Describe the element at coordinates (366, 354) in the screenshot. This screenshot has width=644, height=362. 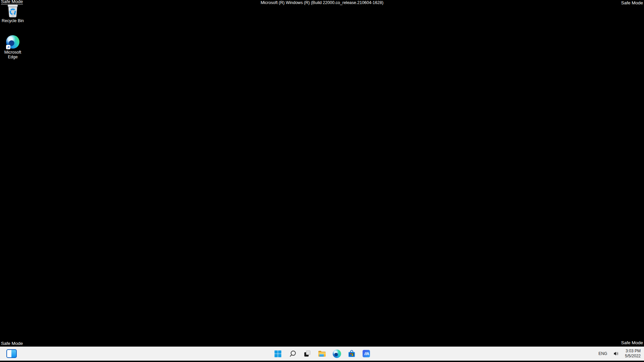
I see `pinned-app-icon` at that location.